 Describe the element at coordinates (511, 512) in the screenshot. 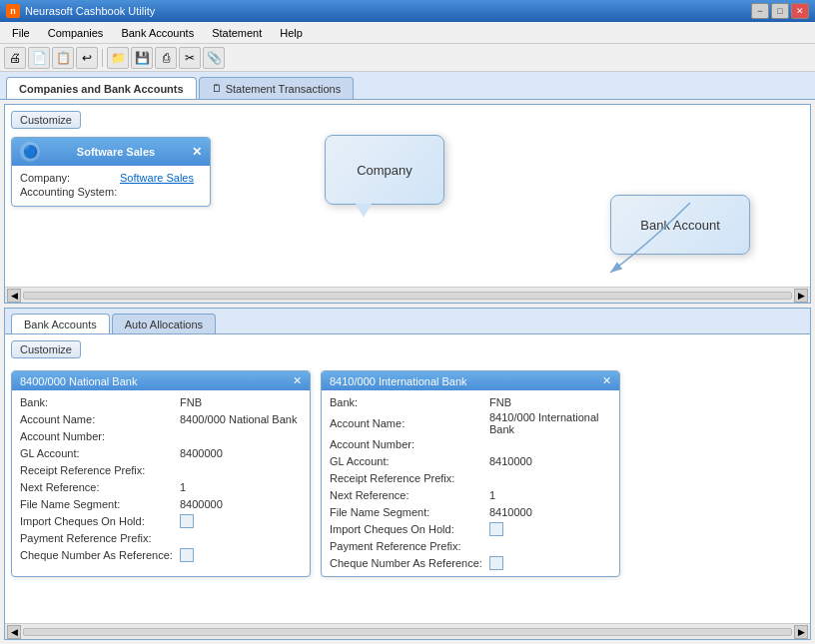

I see `bank2-val-6: 8410000` at that location.